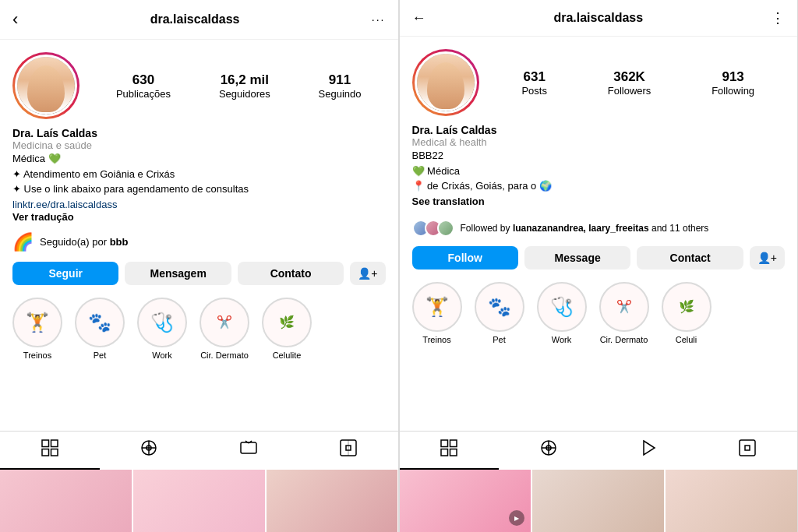  Describe the element at coordinates (549, 450) in the screenshot. I see `right-tab-reels` at that location.